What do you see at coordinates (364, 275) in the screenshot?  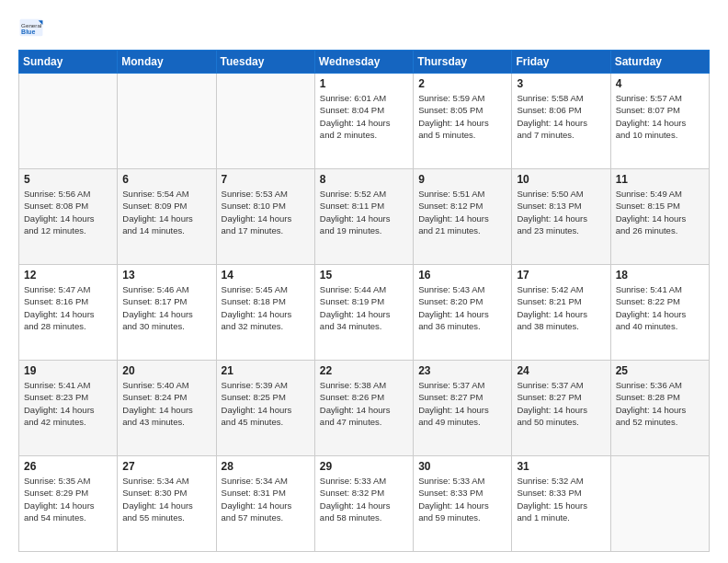 I see `day-number: 15` at bounding box center [364, 275].